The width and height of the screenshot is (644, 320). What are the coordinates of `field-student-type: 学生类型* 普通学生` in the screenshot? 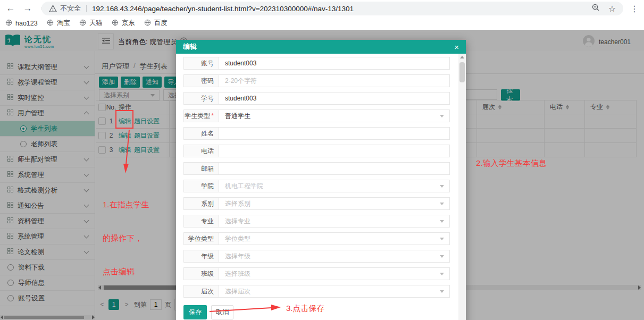 It's located at (317, 116).